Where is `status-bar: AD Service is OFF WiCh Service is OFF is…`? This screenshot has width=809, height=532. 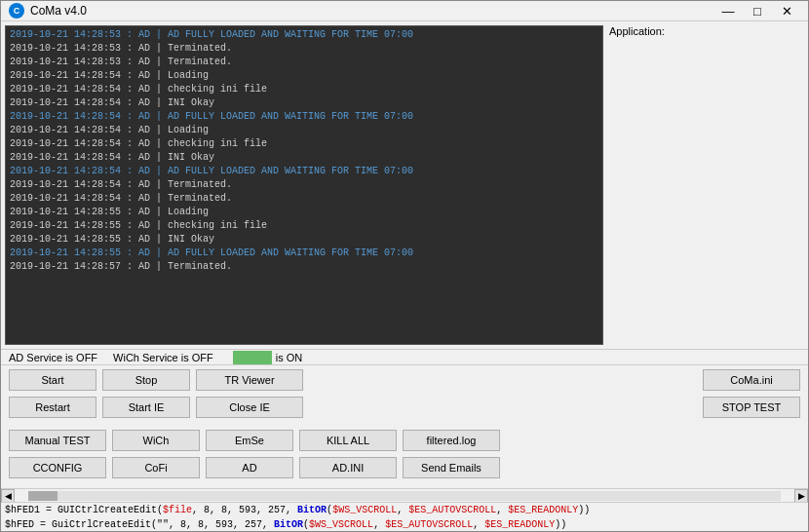 status-bar: AD Service is OFF WiCh Service is OFF is… is located at coordinates (404, 357).